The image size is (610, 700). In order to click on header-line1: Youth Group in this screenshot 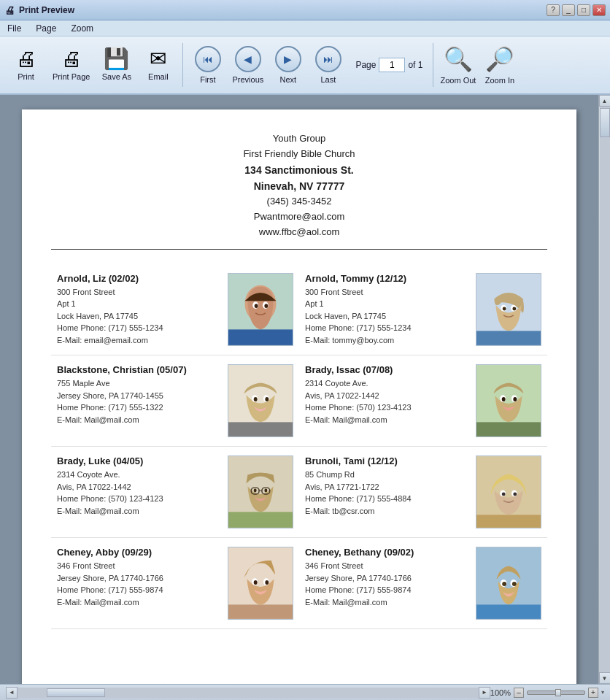, I will do `click(299, 139)`.